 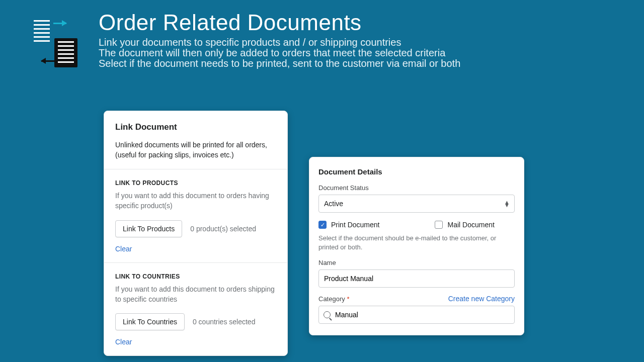 What do you see at coordinates (149, 229) in the screenshot?
I see `link-to-products-button: Link To Products` at bounding box center [149, 229].